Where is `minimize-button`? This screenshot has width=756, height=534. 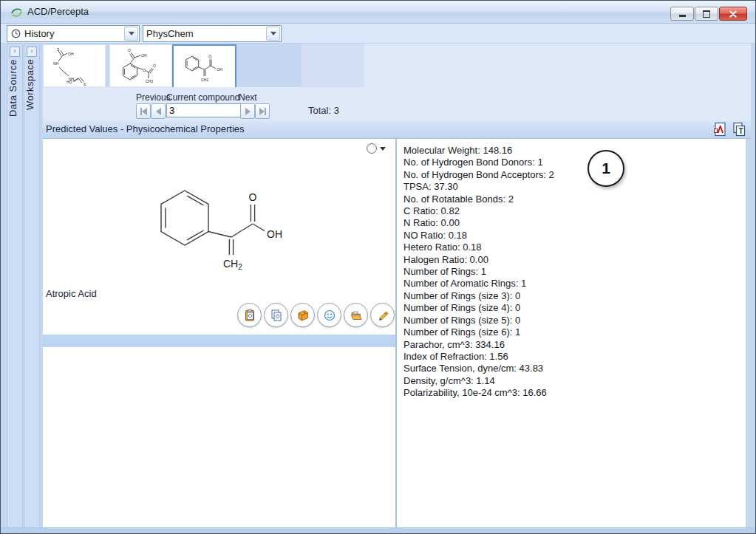 minimize-button is located at coordinates (682, 13).